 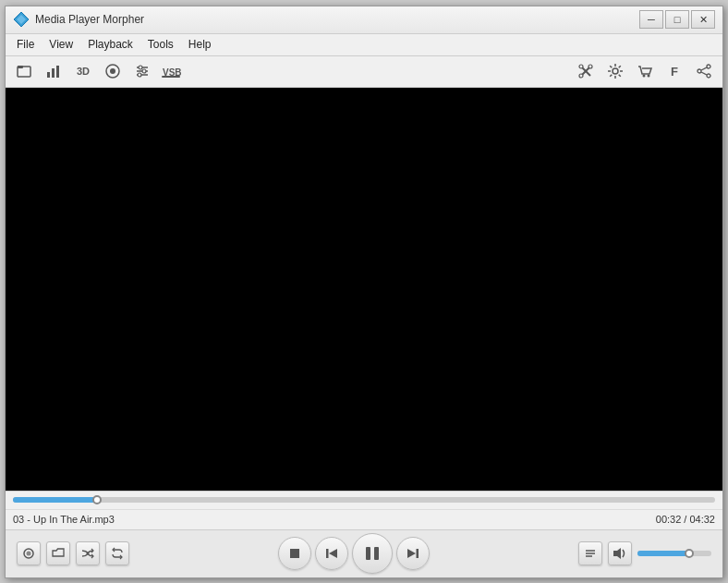 I want to click on maximize-button: □, so click(x=677, y=19).